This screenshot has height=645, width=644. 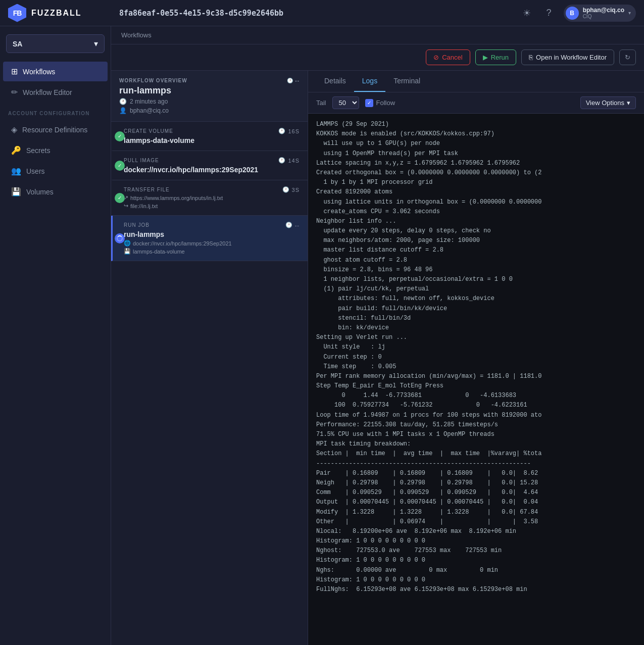 I want to click on follow-label: ✓ Follow, so click(x=380, y=103).